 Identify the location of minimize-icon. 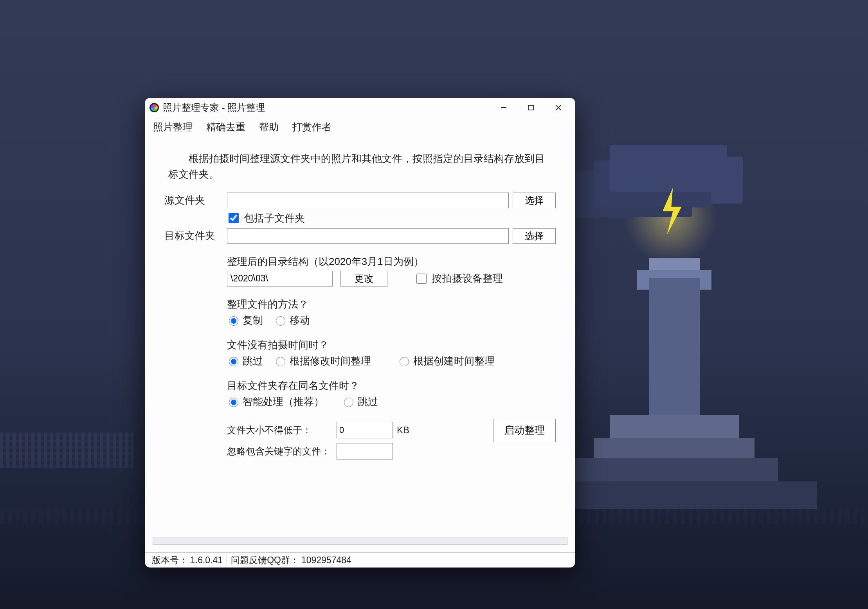
(504, 108).